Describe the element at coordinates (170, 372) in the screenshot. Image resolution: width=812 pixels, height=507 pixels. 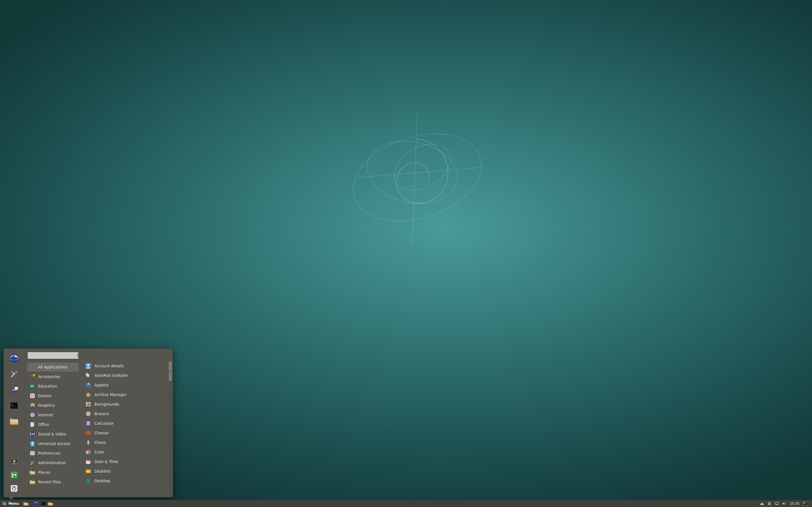
I see `scrollbar-thumb` at that location.